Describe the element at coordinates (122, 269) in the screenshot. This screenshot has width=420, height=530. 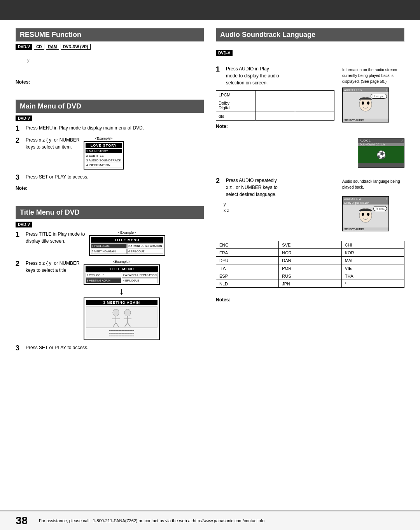
I see `title-menu-header-2: TITLE MENU` at that location.